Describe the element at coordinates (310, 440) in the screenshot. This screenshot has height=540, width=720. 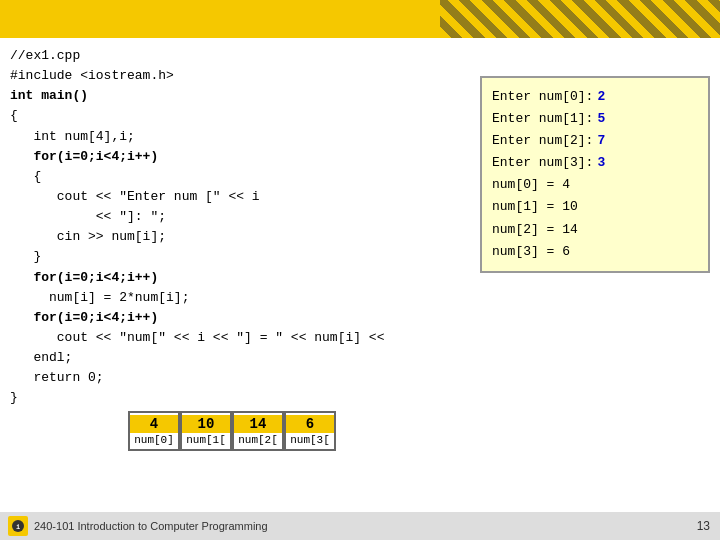
I see `array-label-3: num[3[` at that location.